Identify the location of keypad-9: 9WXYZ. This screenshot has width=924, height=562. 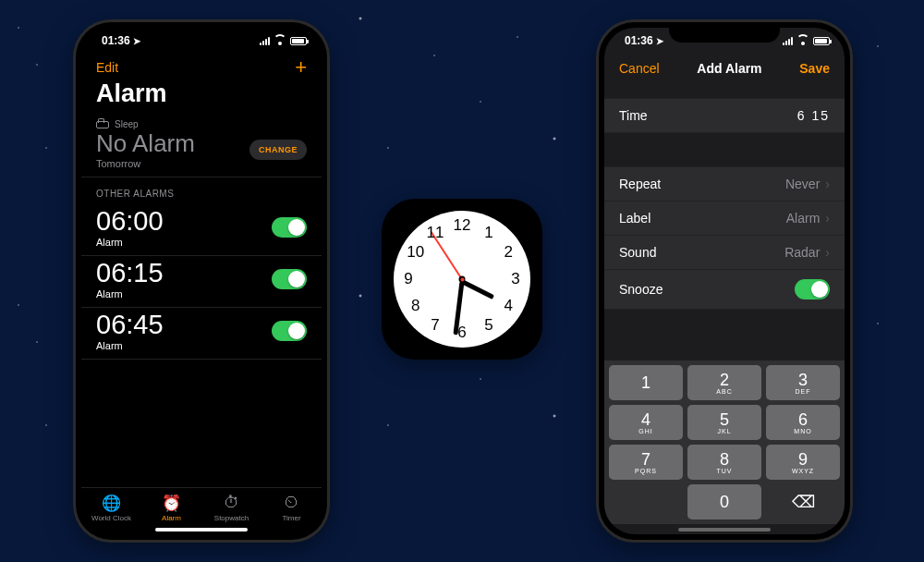
(803, 462).